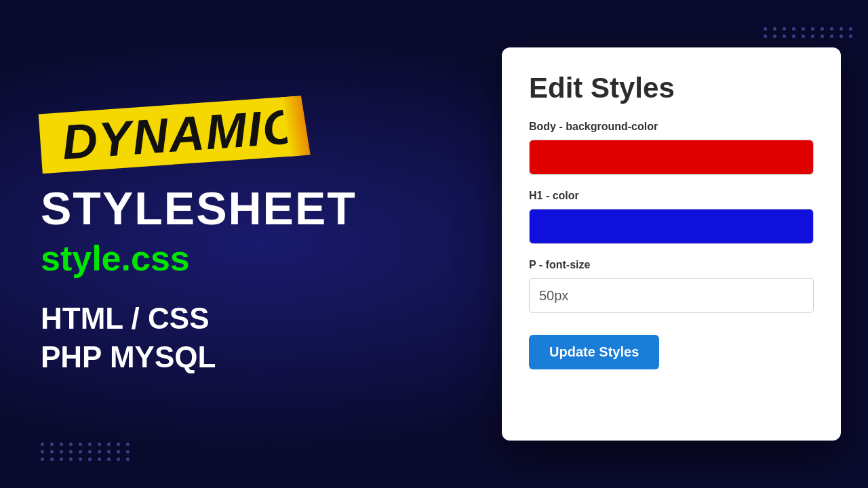 This screenshot has width=868, height=488. I want to click on tech-line2: PHP MYSQL, so click(237, 357).